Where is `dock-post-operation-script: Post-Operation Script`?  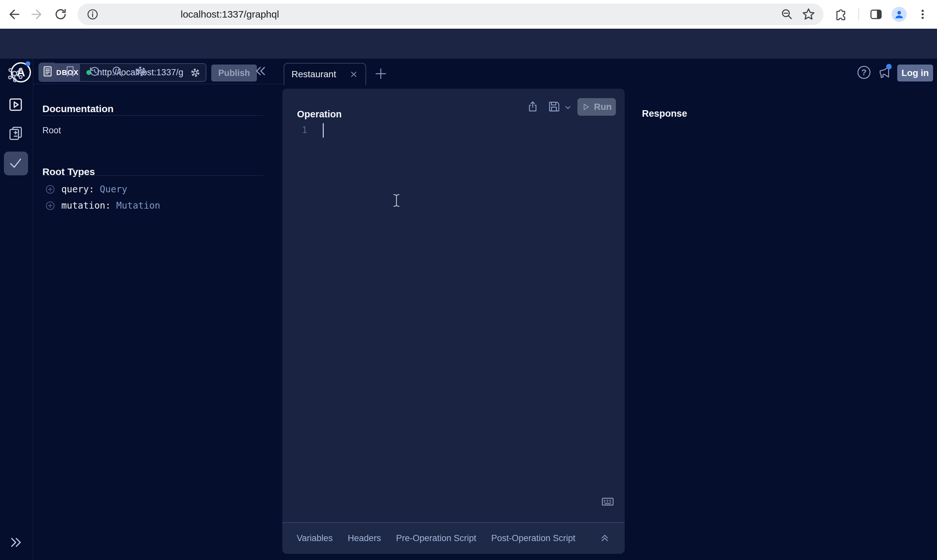
dock-post-operation-script: Post-Operation Script is located at coordinates (534, 538).